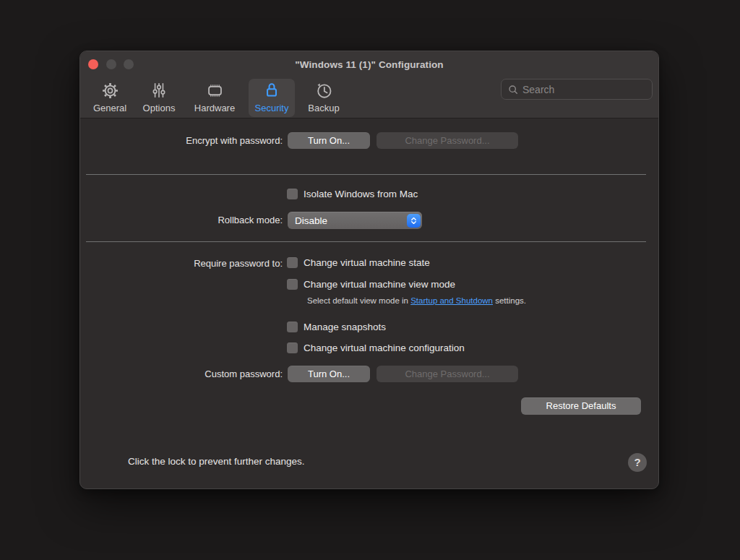 The width and height of the screenshot is (740, 560). Describe the element at coordinates (159, 108) in the screenshot. I see `tab-options-label: Options` at that location.